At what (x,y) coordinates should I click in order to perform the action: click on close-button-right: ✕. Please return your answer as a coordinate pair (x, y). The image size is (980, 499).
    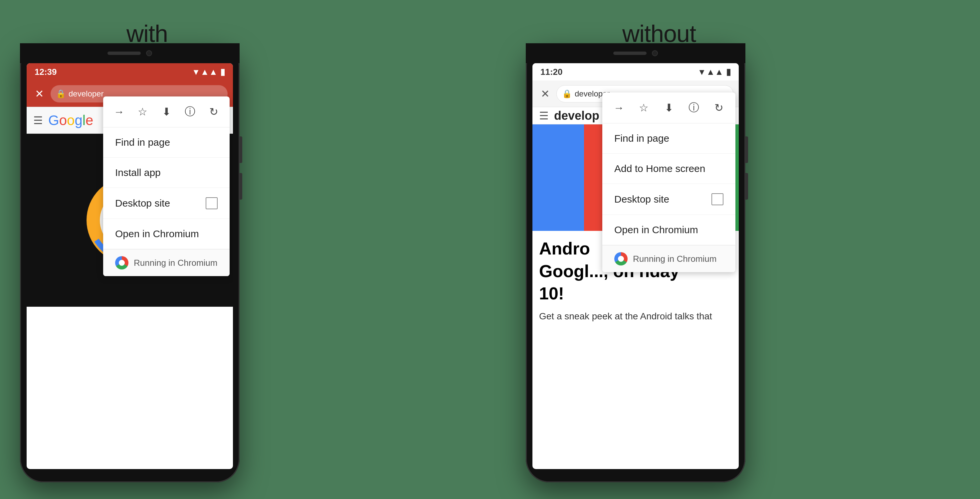
    Looking at the image, I should click on (545, 94).